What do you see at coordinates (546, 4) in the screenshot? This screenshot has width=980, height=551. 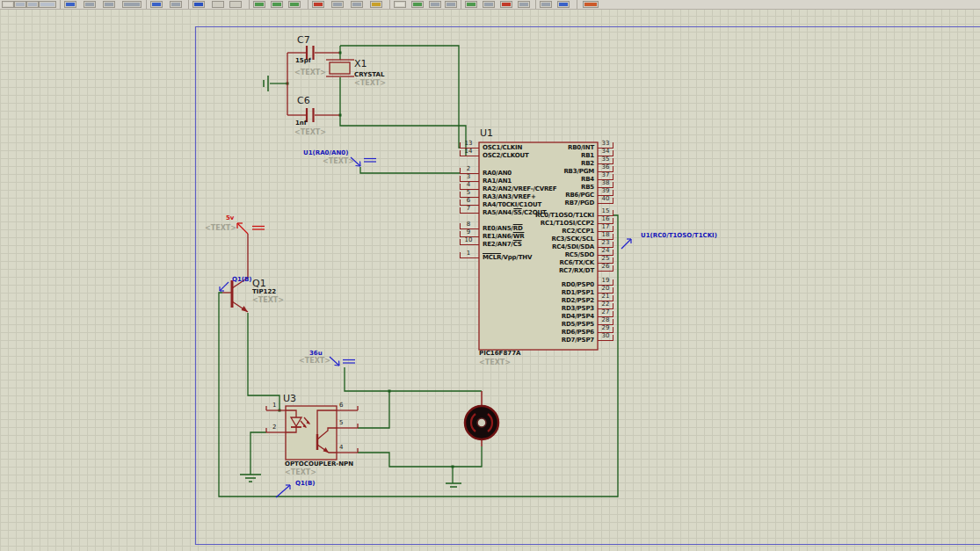 I see `options-icon` at bounding box center [546, 4].